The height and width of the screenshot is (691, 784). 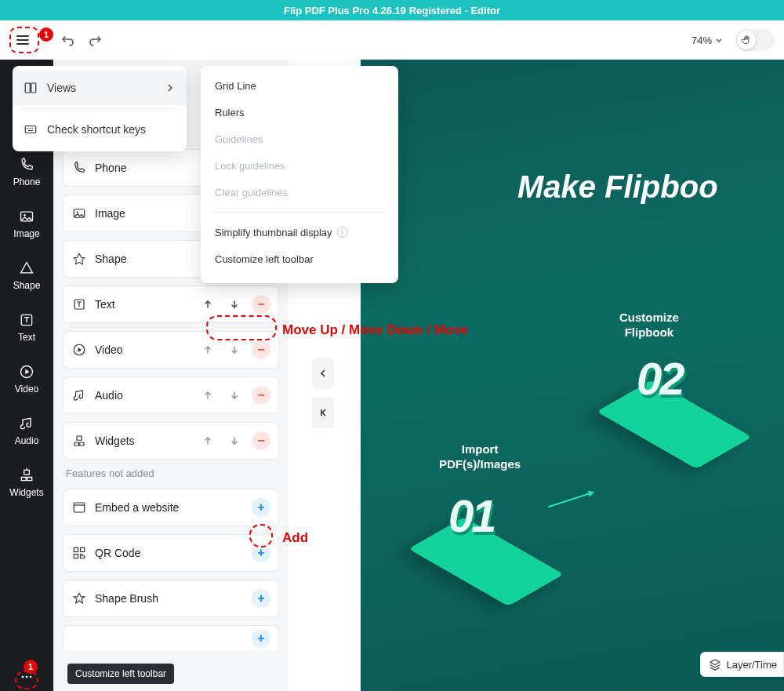 I want to click on annotation-badge-1b: 1, so click(x=31, y=667).